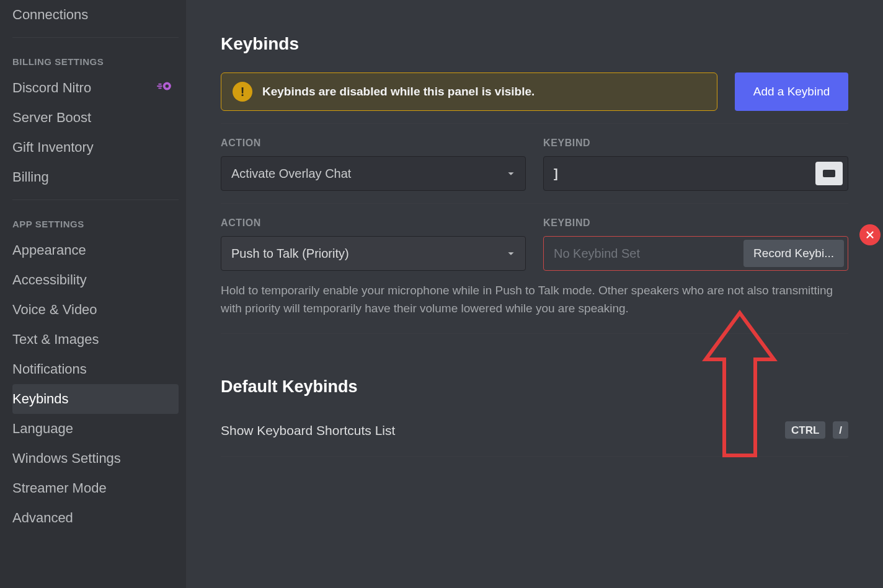  I want to click on sidebar-header-billing: BILLING SETTINGS, so click(95, 59).